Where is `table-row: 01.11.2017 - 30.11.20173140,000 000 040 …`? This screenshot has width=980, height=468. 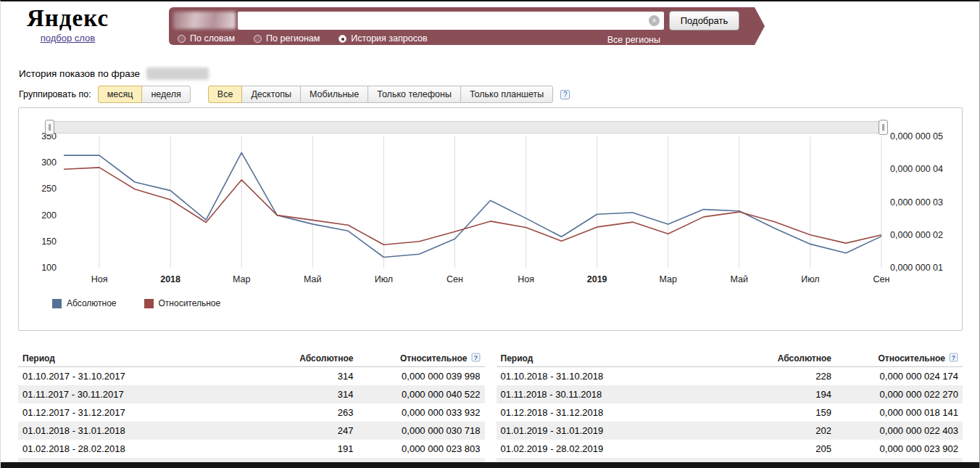
table-row: 01.11.2017 - 30.11.20173140,000 000 040 … is located at coordinates (252, 395).